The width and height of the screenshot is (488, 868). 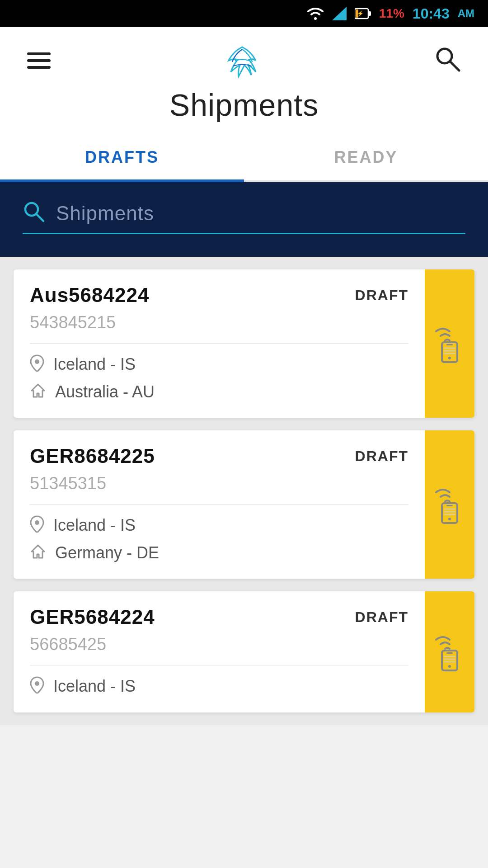 What do you see at coordinates (382, 618) in the screenshot?
I see `shipment-status-3: DRAFT` at bounding box center [382, 618].